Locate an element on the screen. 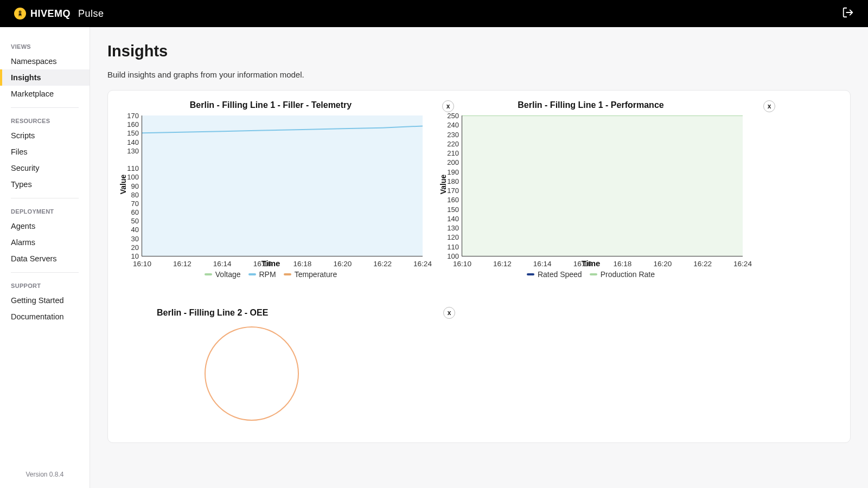  legend-label: Temperature is located at coordinates (316, 274).